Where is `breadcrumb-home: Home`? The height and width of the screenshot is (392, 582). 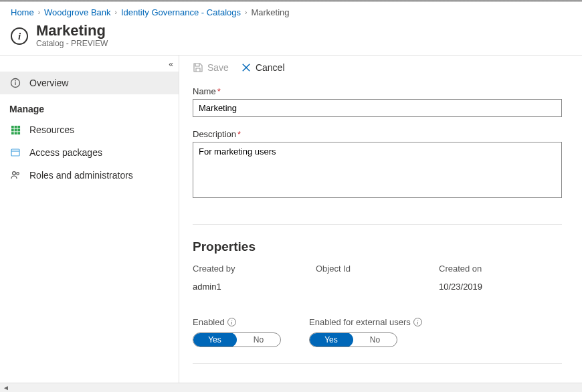 breadcrumb-home: Home is located at coordinates (23, 12).